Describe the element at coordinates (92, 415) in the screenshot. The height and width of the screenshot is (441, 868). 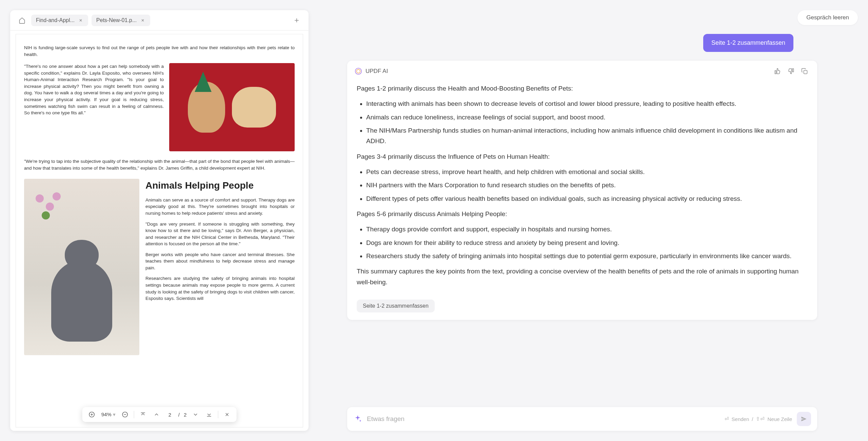
I see `zoom-in-button` at that location.